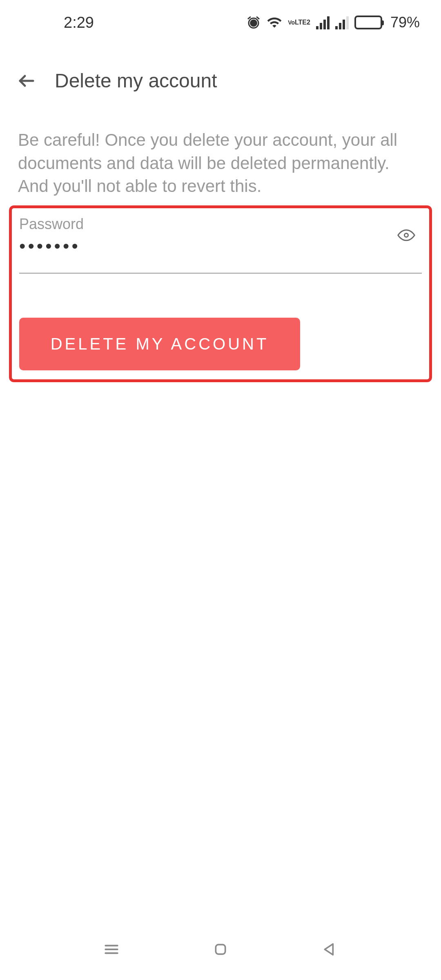 Image resolution: width=441 pixels, height=980 pixels. I want to click on nav-back-button, so click(330, 949).